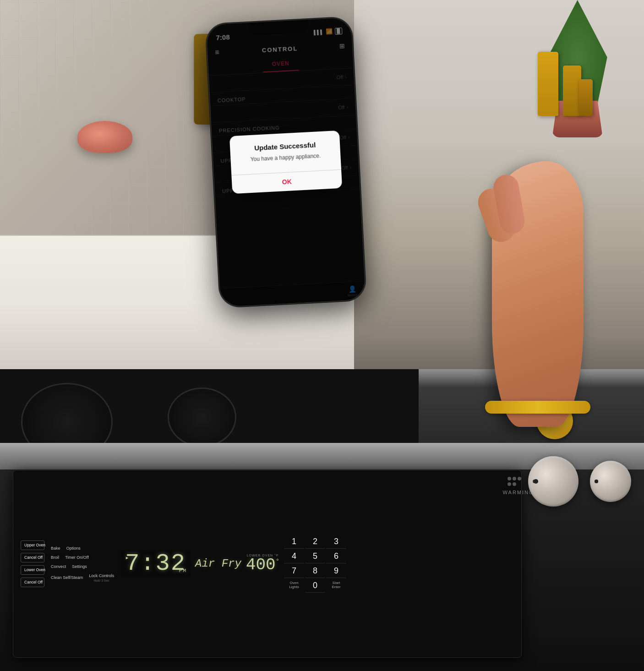  I want to click on timer-button: Timer On/Off, so click(77, 557).